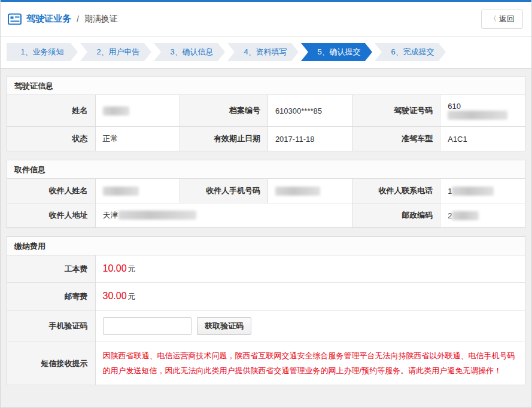  What do you see at coordinates (266, 19) in the screenshot?
I see `page-header: 驾驶证业务 / 期满换证 〈 返回` at bounding box center [266, 19].